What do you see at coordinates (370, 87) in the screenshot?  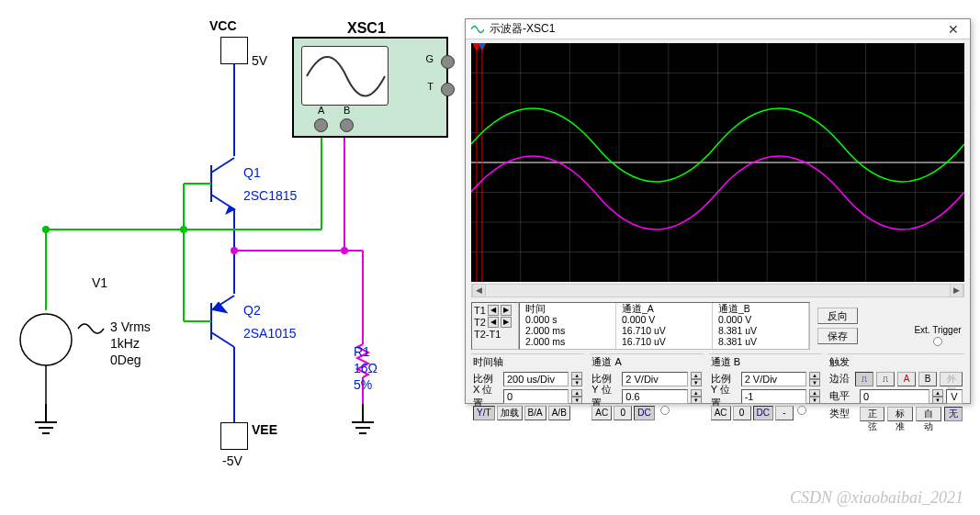 I see `xsc1-instrument: A B G T` at bounding box center [370, 87].